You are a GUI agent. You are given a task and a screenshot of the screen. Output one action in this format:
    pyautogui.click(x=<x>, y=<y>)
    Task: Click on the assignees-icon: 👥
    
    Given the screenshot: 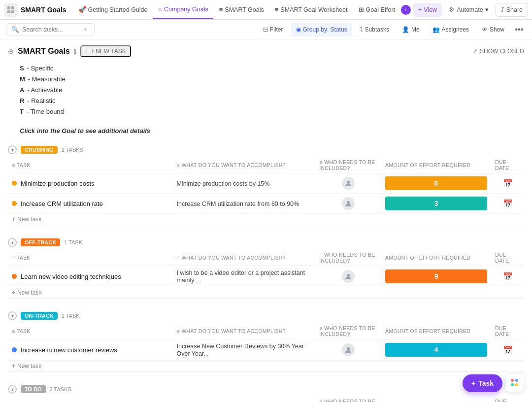 What is the action you would take?
    pyautogui.click(x=436, y=30)
    